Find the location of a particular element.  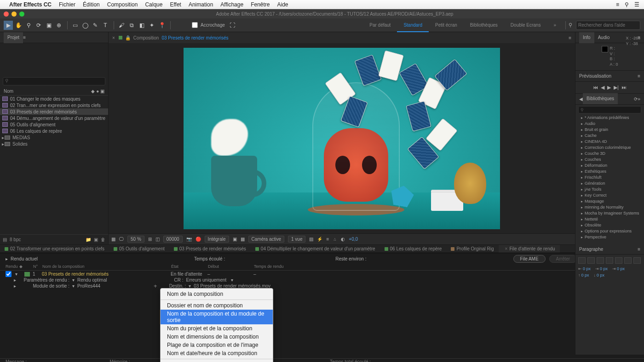

lib-category: Esthétiques is located at coordinates (610, 172).